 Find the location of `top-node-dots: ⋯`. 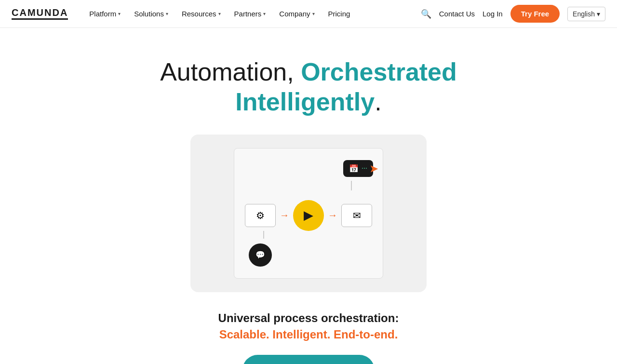

top-node-dots: ⋯ is located at coordinates (364, 168).